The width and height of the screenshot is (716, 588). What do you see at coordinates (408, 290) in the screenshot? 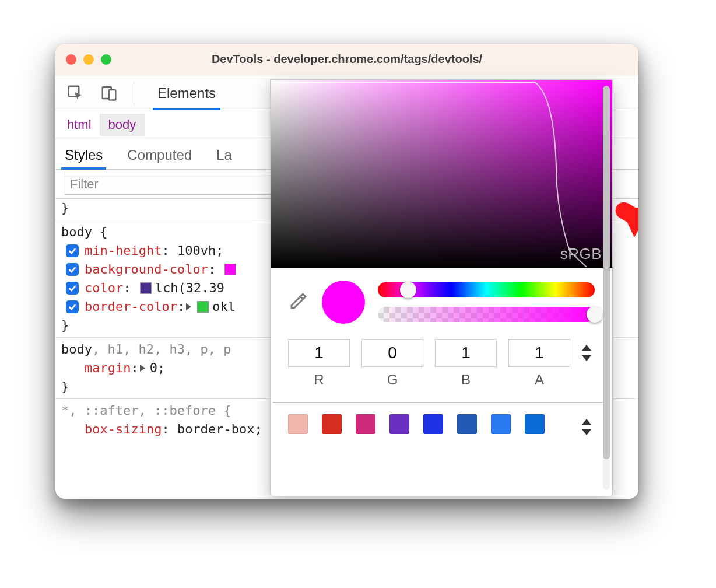
I see `hue-slider-handle` at bounding box center [408, 290].